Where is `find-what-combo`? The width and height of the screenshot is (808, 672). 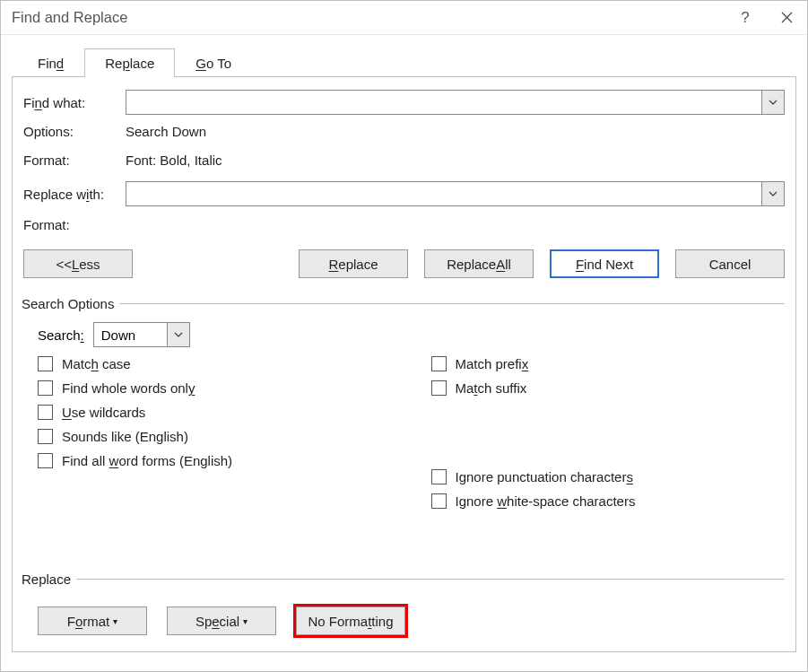
find-what-combo is located at coordinates (456, 102).